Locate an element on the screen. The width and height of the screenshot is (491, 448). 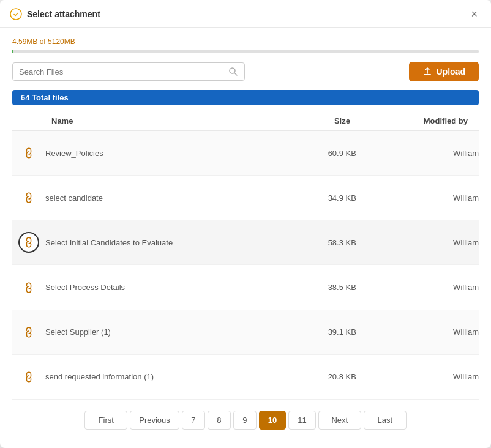
storage-info: 4.59MB of 5120MB is located at coordinates (246, 42).